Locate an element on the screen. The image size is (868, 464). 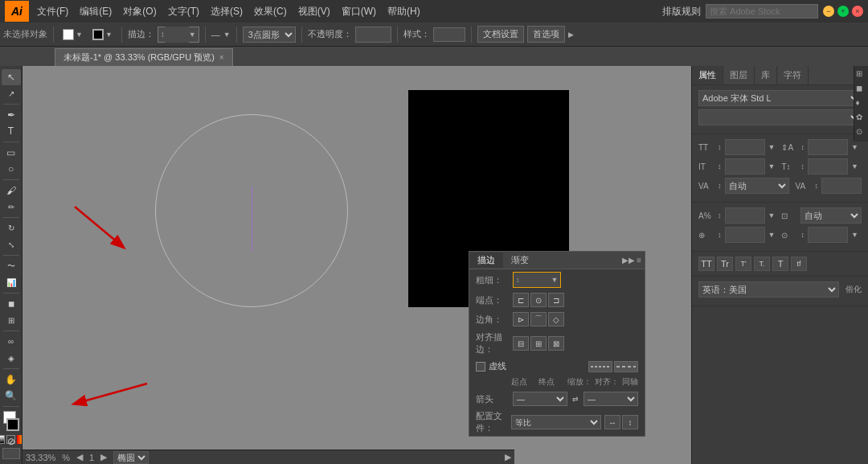
minimize-button: − is located at coordinates (829, 11).